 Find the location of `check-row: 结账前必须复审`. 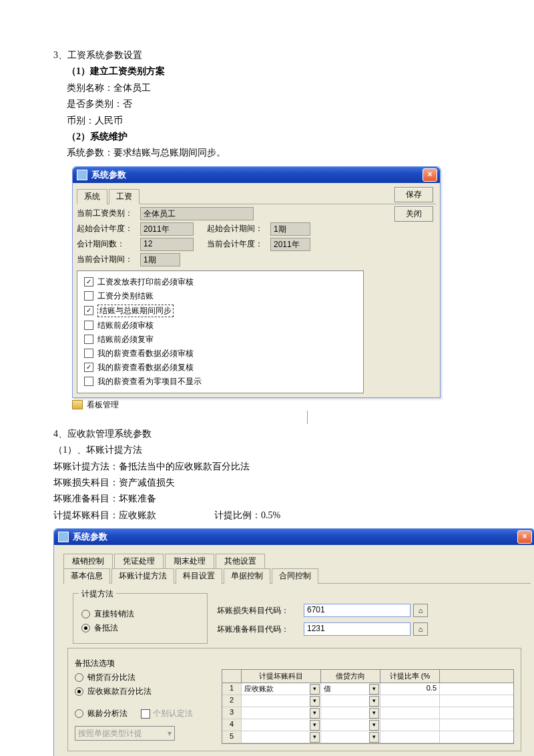

check-row: 结账前必须复审 is located at coordinates (220, 339).